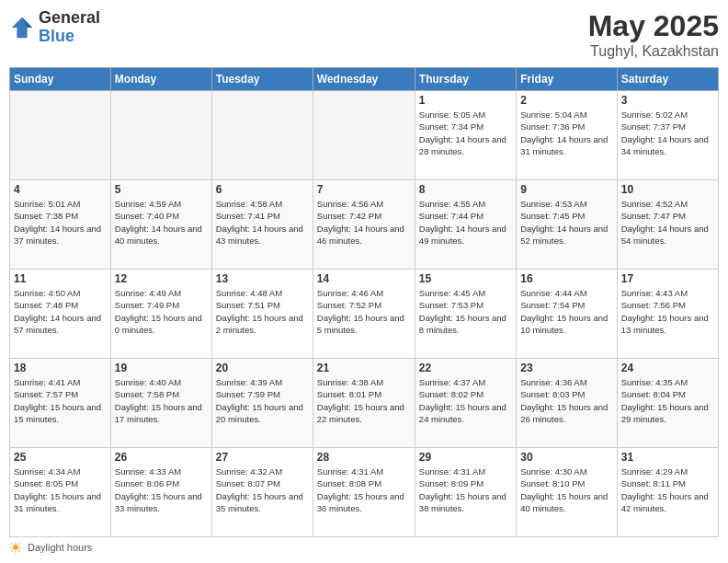 The height and width of the screenshot is (563, 728). I want to click on day-number: 5, so click(162, 190).